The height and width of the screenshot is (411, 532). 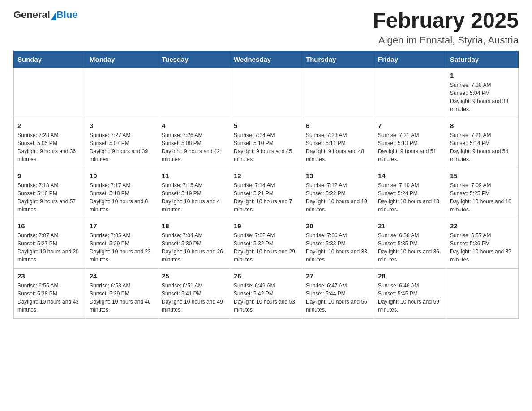 I want to click on day-number: 27, so click(x=338, y=276).